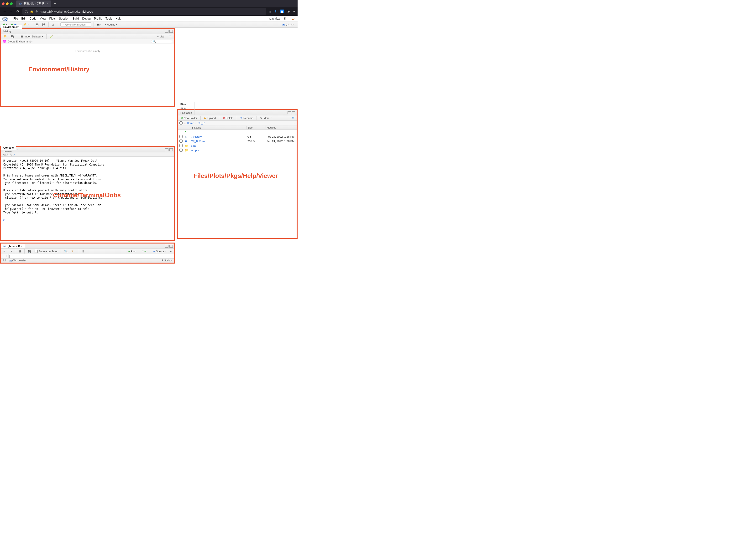 The height and width of the screenshot is (560, 734). Describe the element at coordinates (185, 123) in the screenshot. I see `home-icon: ⌂` at that location.